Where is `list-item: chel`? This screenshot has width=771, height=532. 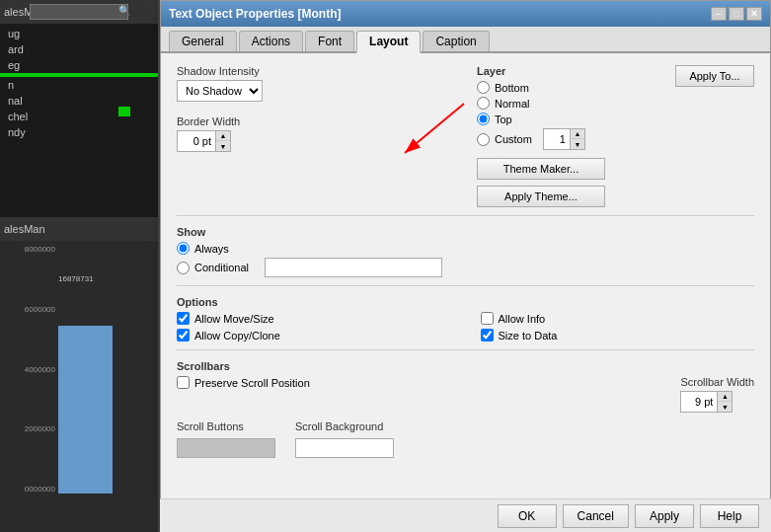 list-item: chel is located at coordinates (79, 116).